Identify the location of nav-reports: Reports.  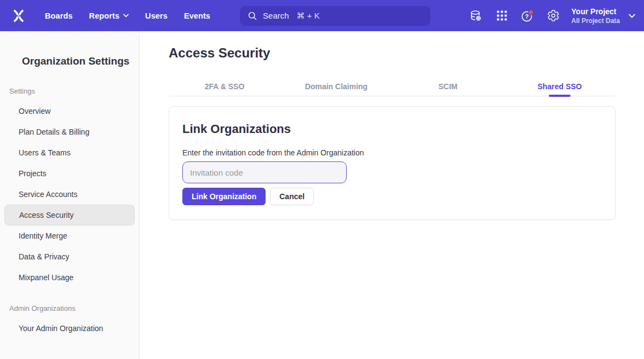
(110, 16).